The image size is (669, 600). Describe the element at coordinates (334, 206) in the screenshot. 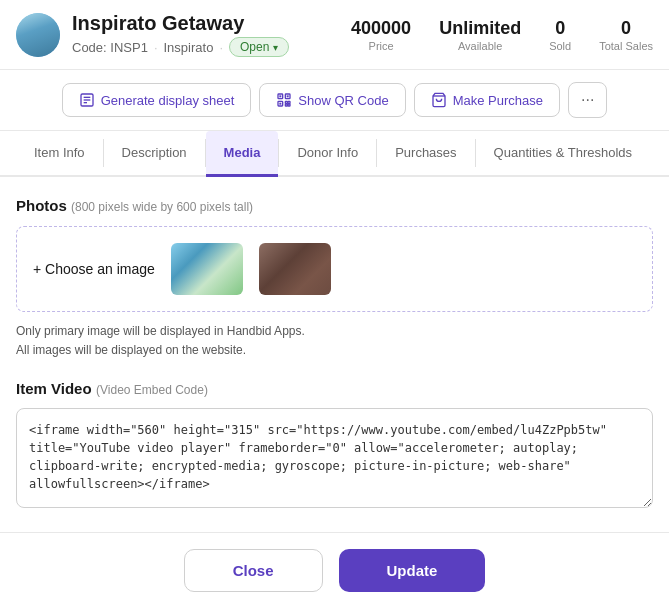

I see `photos-title: Photos (800 pixels wide by 600 pixels ta…` at that location.